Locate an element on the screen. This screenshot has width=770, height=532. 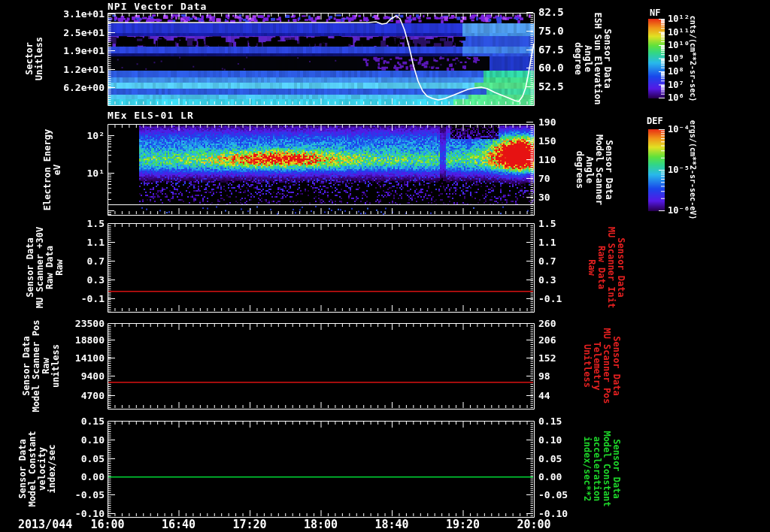
tick-label: 19:20 is located at coordinates (463, 524).